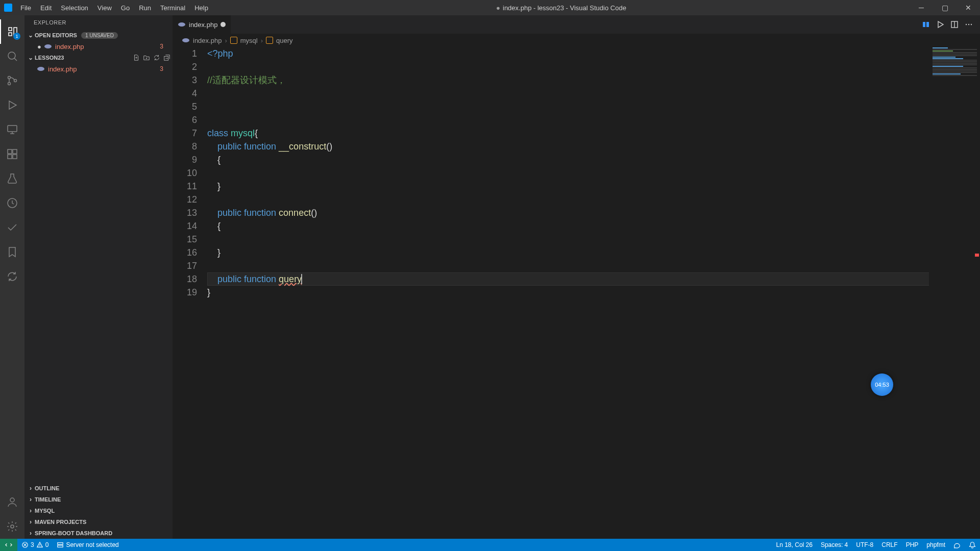  I want to click on section-maven-projects: ›MAVEN PROJECTS, so click(99, 522).